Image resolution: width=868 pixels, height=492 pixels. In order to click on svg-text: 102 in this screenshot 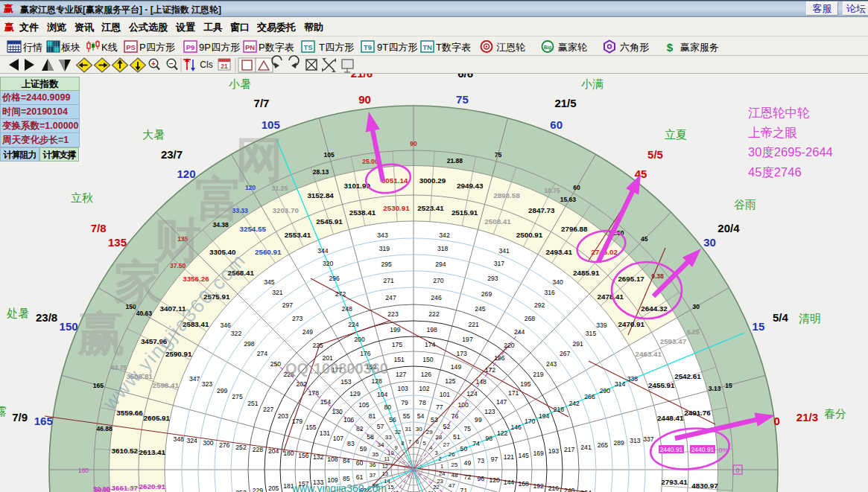, I will do `click(425, 389)`.